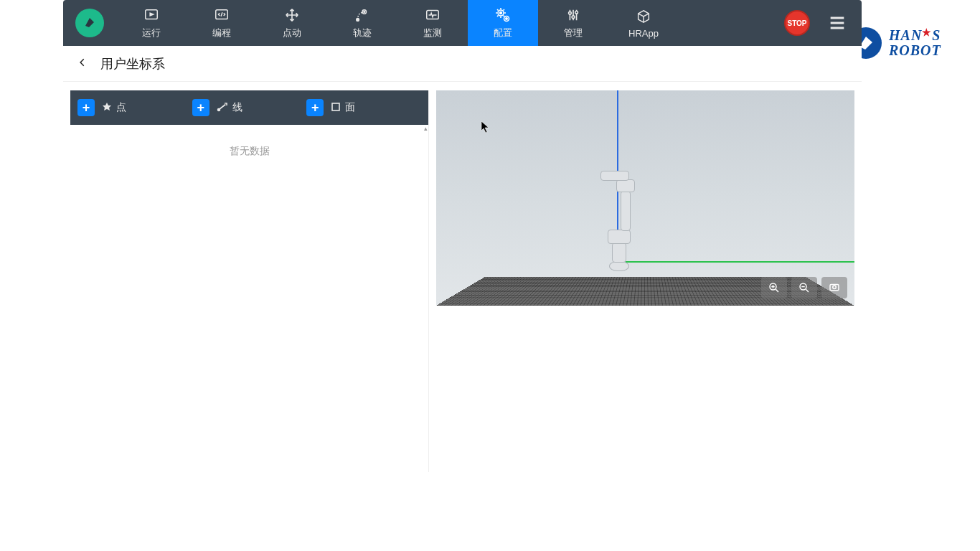 Image resolution: width=980 pixels, height=551 pixels. What do you see at coordinates (797, 23) in the screenshot?
I see `stop-button: STOP` at bounding box center [797, 23].